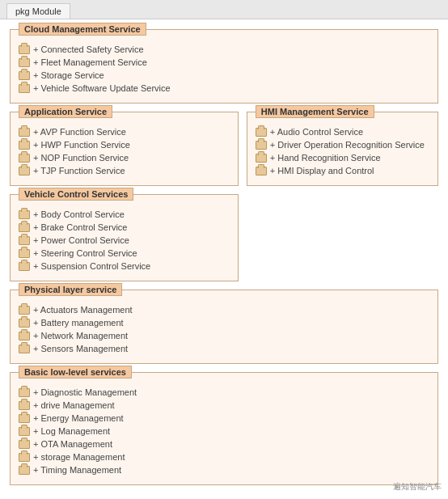  What do you see at coordinates (343, 158) in the screenshot?
I see `list-item: + Hand Recognition Service` at bounding box center [343, 158].